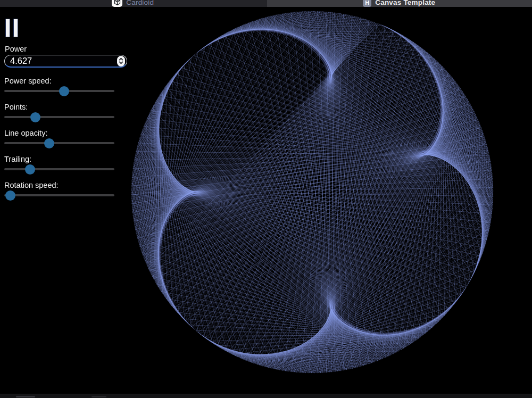 Image resolution: width=532 pixels, height=398 pixels. Describe the element at coordinates (266, 3) in the screenshot. I see `tab-bar: Cardioid H Canvas Template` at that location.